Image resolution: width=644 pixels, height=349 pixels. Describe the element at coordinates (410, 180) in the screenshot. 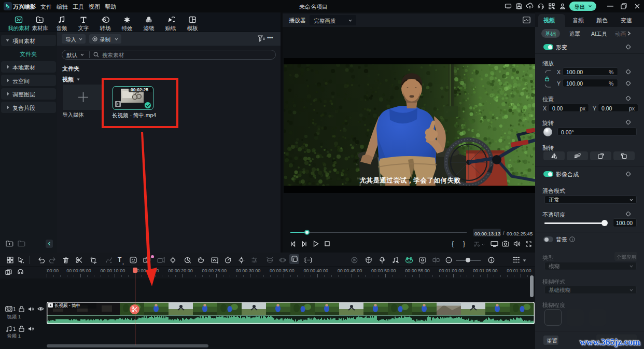

I see `svg-text: 尤其是通过尝试，学会了如何失败` at that location.